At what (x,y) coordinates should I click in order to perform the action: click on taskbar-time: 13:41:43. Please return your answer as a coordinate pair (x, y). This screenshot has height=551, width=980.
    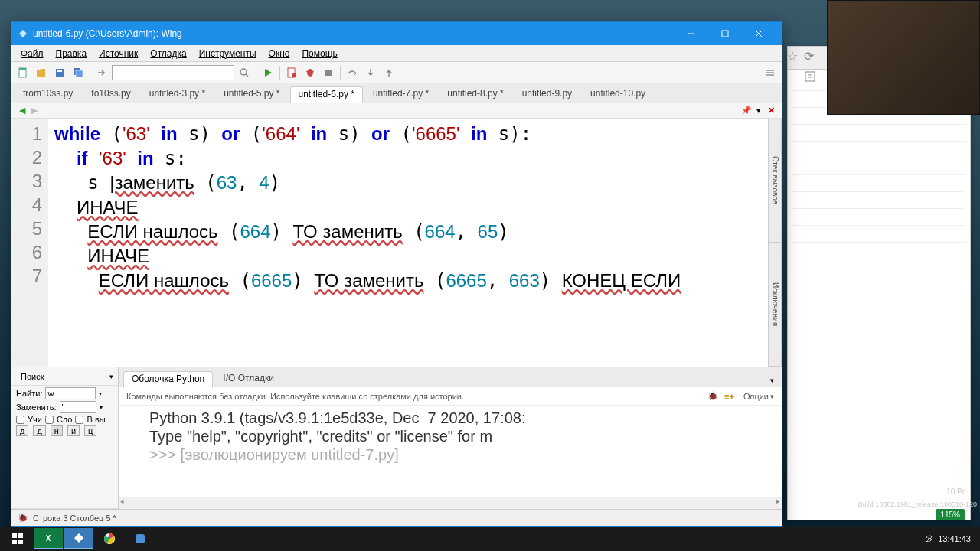
    Looking at the image, I should click on (954, 539).